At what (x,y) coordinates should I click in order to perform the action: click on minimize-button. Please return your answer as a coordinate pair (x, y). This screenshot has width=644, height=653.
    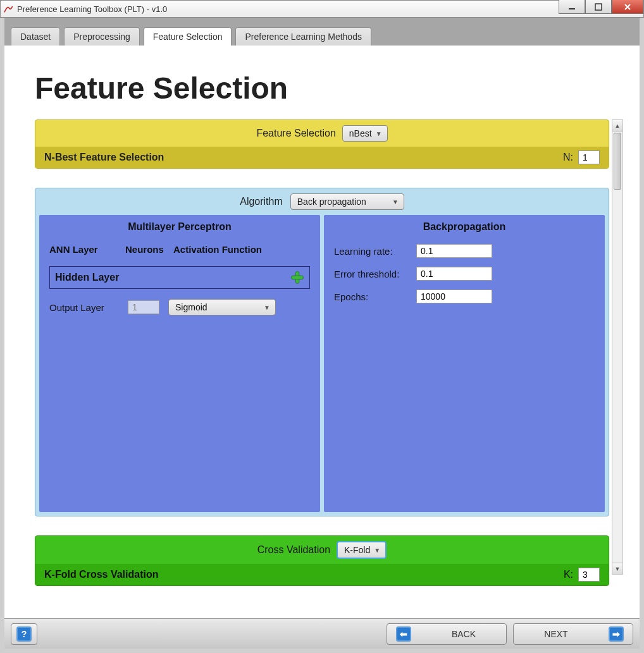
    Looking at the image, I should click on (572, 7).